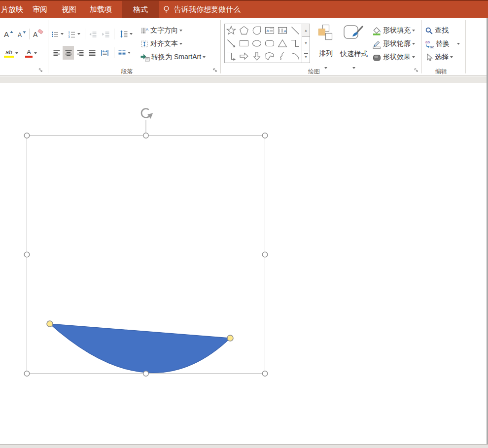  I want to click on decrease-indent-button, so click(93, 34).